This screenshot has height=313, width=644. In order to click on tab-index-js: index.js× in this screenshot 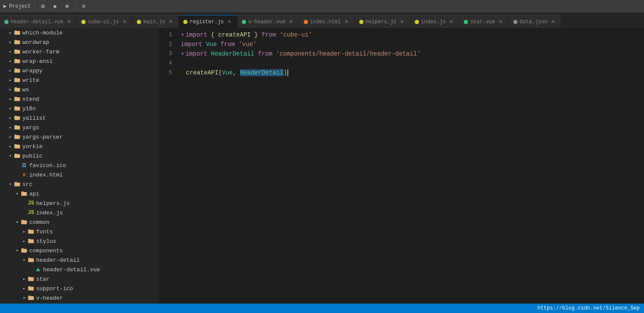, I will do `click(435, 22)`.